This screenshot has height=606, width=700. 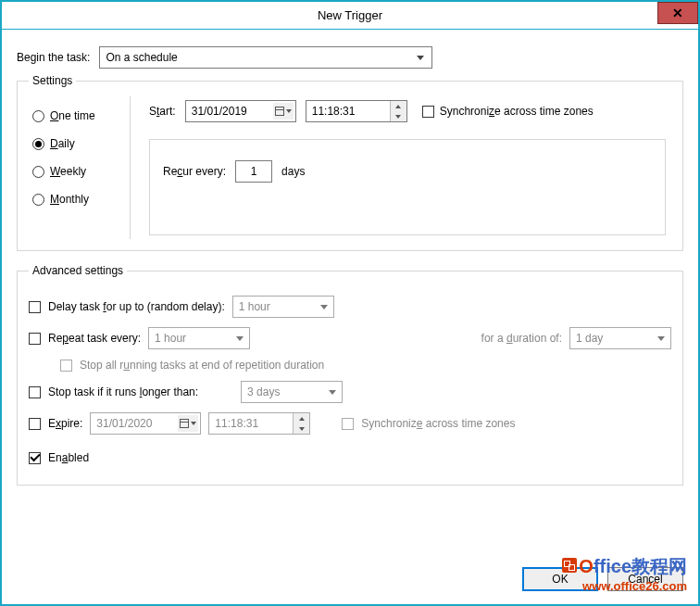 What do you see at coordinates (241, 111) in the screenshot?
I see `start-date-input: 31/01/2019` at bounding box center [241, 111].